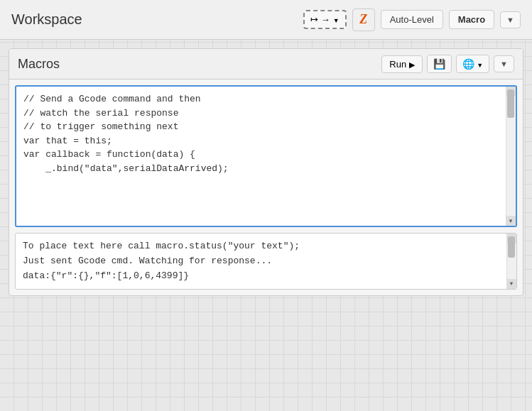 The width and height of the screenshot is (532, 411). I want to click on status-scrollbar-down-icon: ▼, so click(511, 284).